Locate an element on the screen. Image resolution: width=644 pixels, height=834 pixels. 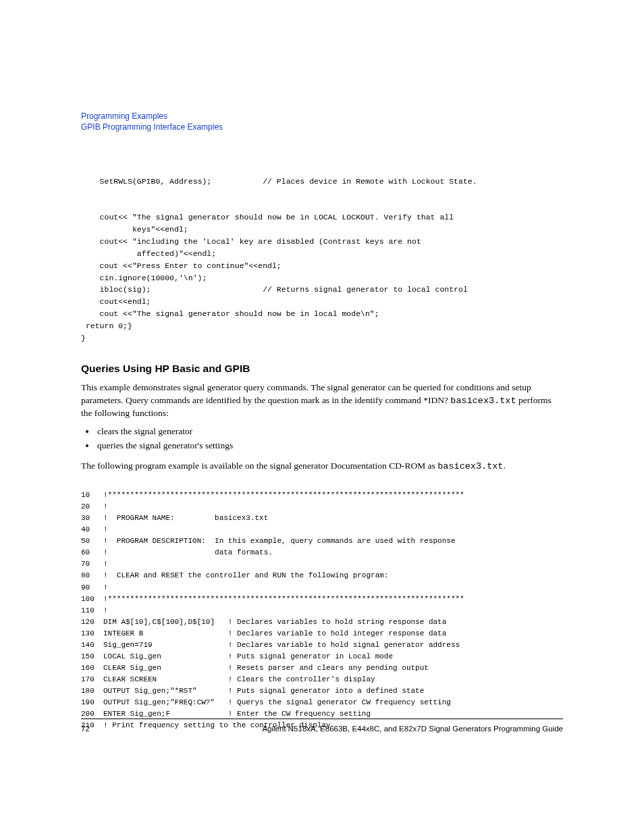
bullet-1: clears the signal generator is located at coordinates (329, 432).